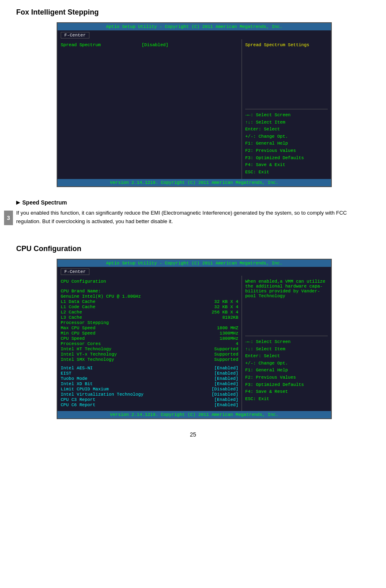 The width and height of the screenshot is (386, 588). Describe the element at coordinates (150, 384) in the screenshot. I see `xd-bit-row: Intel XD Bit [Enabled]` at that location.